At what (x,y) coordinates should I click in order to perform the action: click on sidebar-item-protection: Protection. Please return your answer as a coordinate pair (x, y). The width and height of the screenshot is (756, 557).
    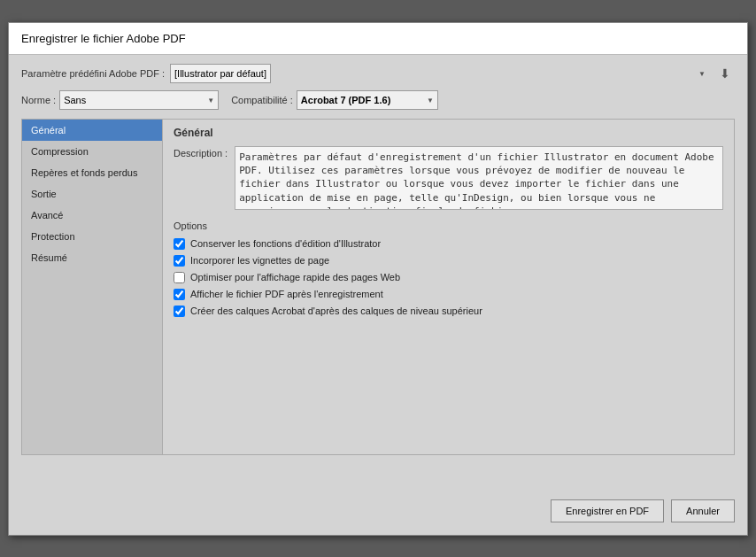
    Looking at the image, I should click on (92, 236).